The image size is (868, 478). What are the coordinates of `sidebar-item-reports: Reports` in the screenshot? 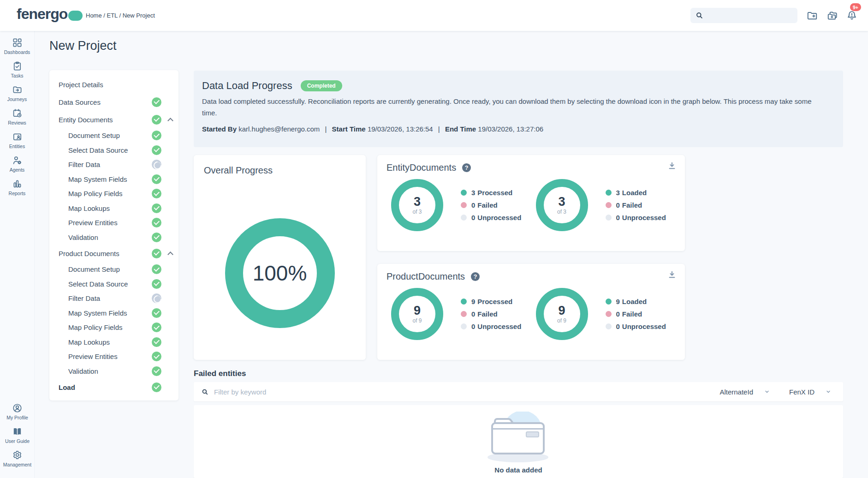 It's located at (17, 187).